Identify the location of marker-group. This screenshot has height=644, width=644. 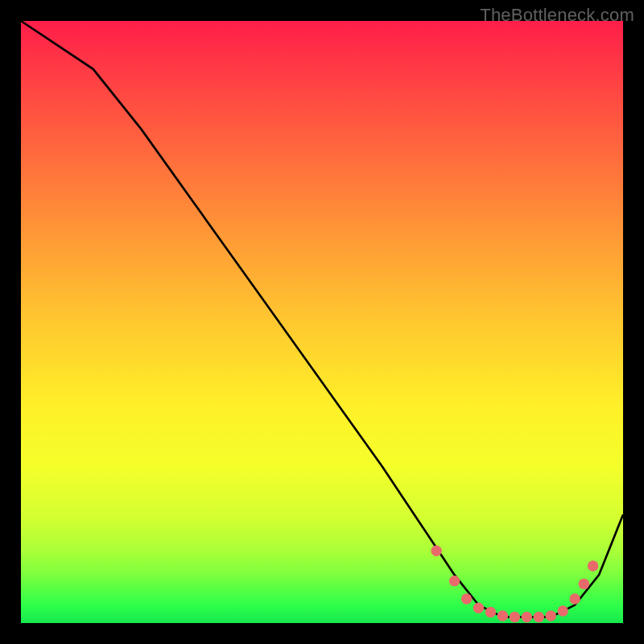
(514, 584).